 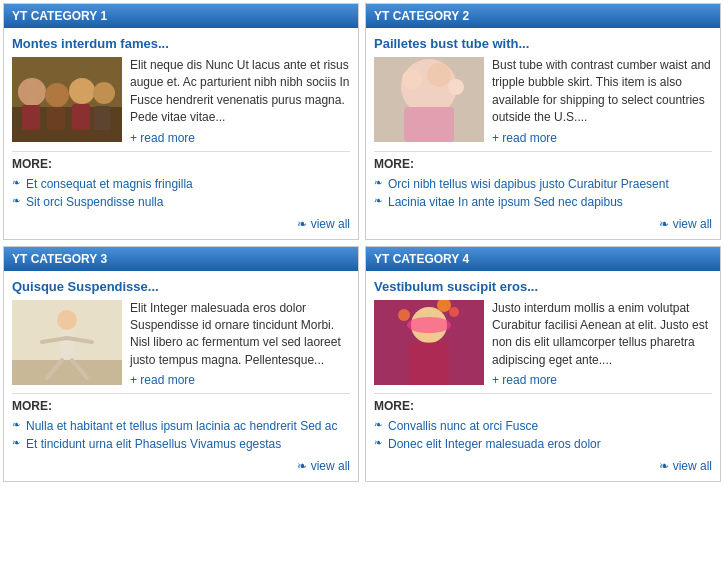 What do you see at coordinates (543, 16) in the screenshot?
I see `panel-header: YT CATEGORY 2` at bounding box center [543, 16].